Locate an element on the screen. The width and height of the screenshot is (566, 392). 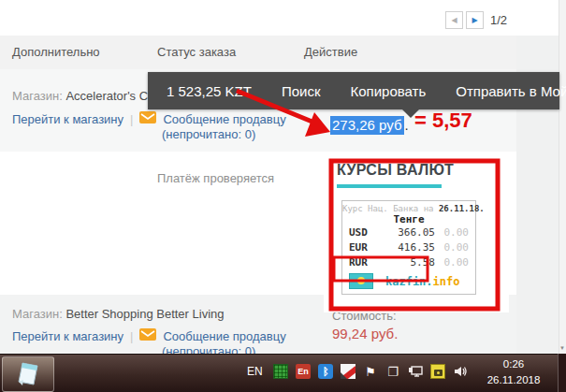
order-price: 99,24 руб. is located at coordinates (365, 333).